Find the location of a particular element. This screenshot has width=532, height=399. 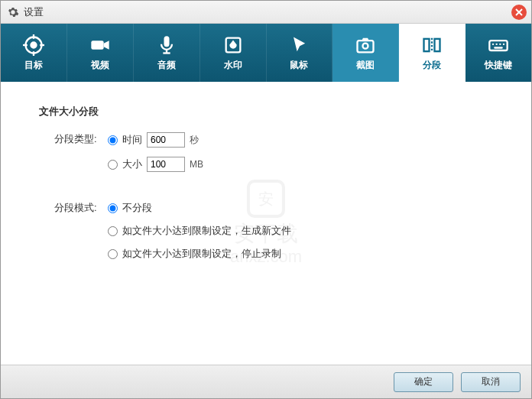

tab-label: 视频 is located at coordinates (100, 66).